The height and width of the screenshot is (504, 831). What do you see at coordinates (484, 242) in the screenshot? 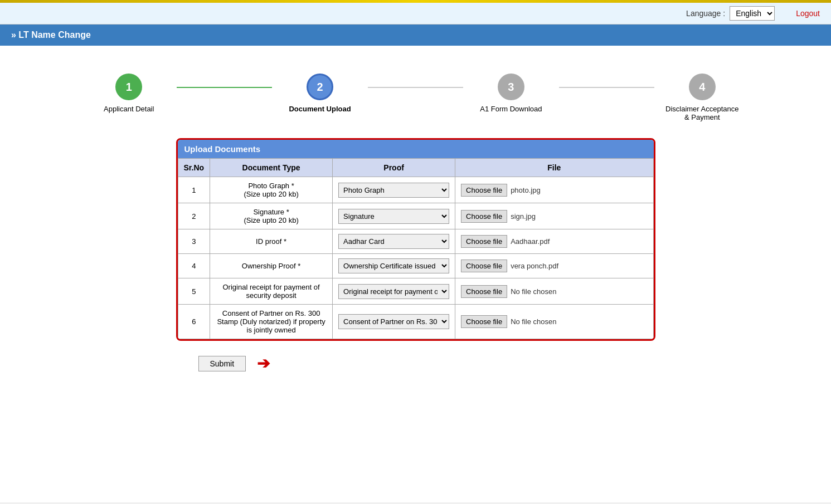
I see `row-3-choose-file-button: Choose file` at bounding box center [484, 242].